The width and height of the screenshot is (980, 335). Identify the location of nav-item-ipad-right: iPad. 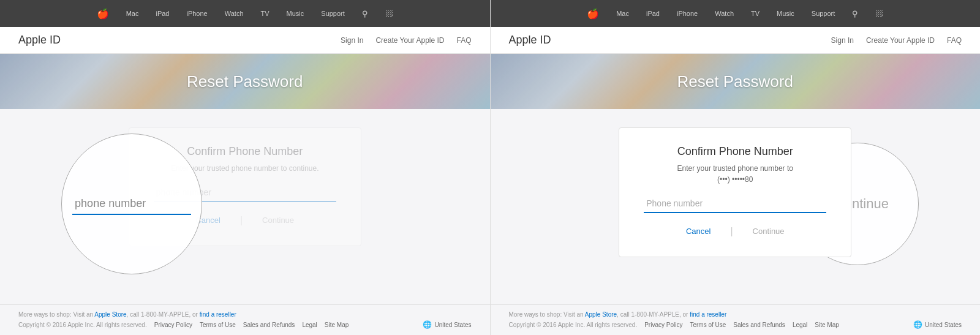
(653, 13).